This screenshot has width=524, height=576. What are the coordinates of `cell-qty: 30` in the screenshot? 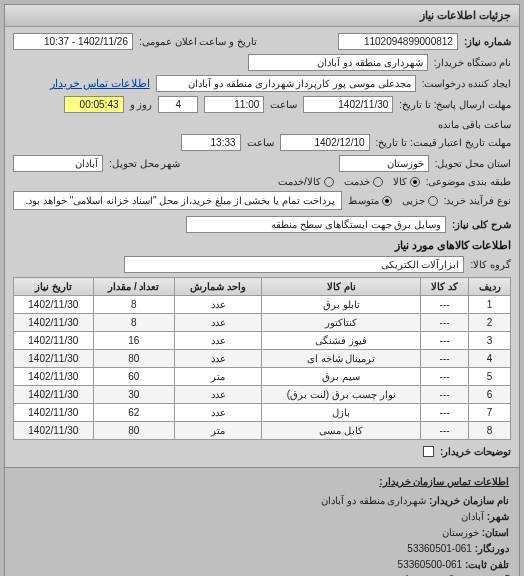 It's located at (134, 395).